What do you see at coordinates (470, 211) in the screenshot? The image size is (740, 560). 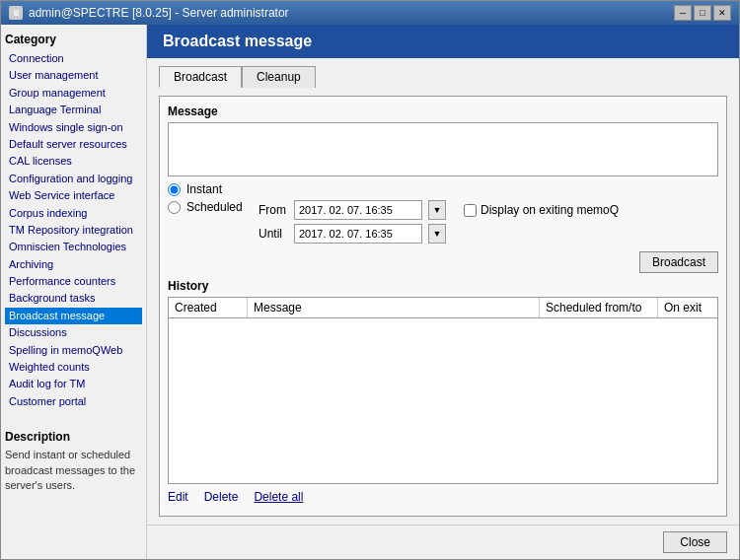 I see `display-exit-checkbox` at bounding box center [470, 211].